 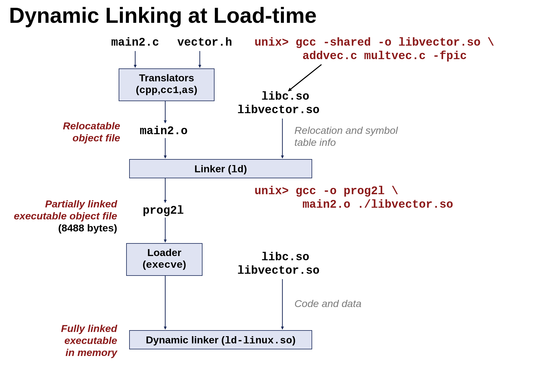 What do you see at coordinates (328, 304) in the screenshot?
I see `annot-code-data: Code and data` at bounding box center [328, 304].